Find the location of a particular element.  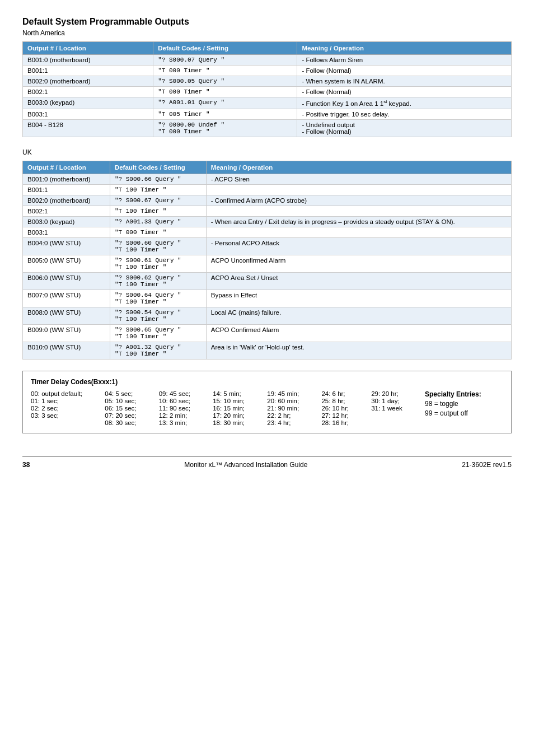

uk-location-cell: B004:0 (WW STU) is located at coordinates (67, 246).